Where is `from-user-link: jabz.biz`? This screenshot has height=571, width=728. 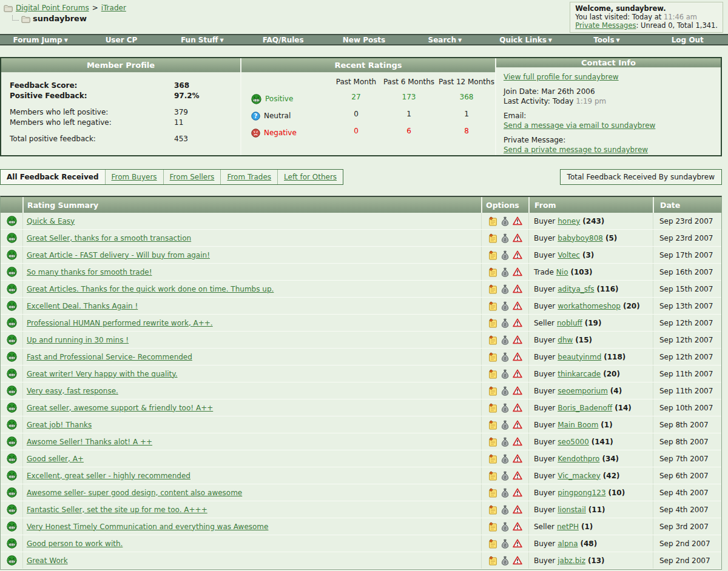 from-user-link: jabz.biz is located at coordinates (571, 561).